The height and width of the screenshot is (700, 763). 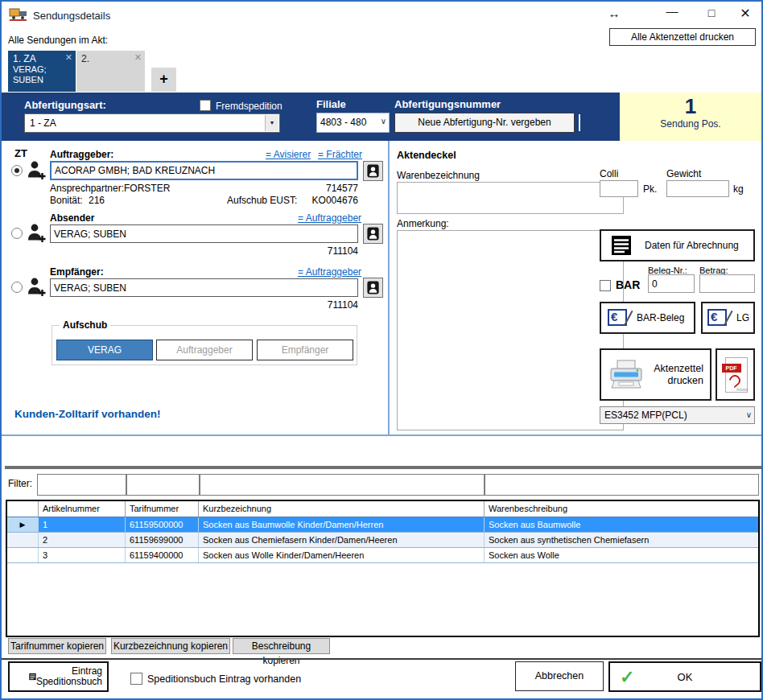 I want to click on cell-kurzbezeichnung: Socken aus Chemiefasern Kinder/Damen/Hee…, so click(x=341, y=540).